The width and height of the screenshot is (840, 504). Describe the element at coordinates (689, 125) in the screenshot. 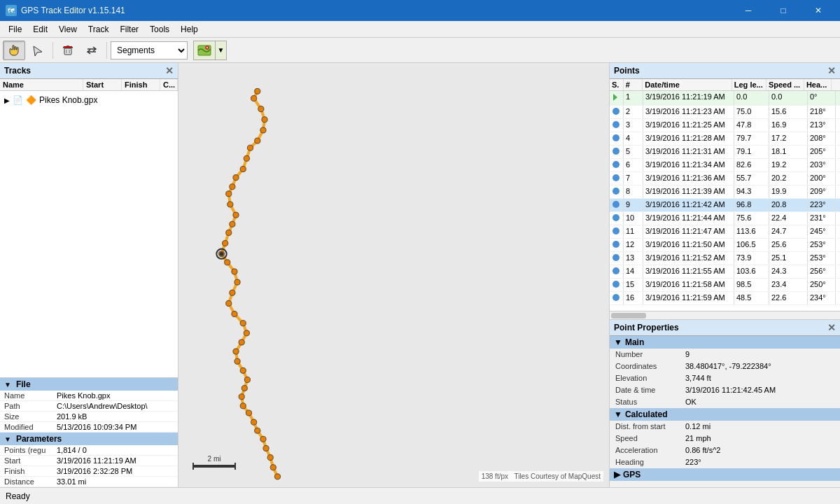

I see `row-datetime: 3/19/2016 11:21:25 AM` at that location.